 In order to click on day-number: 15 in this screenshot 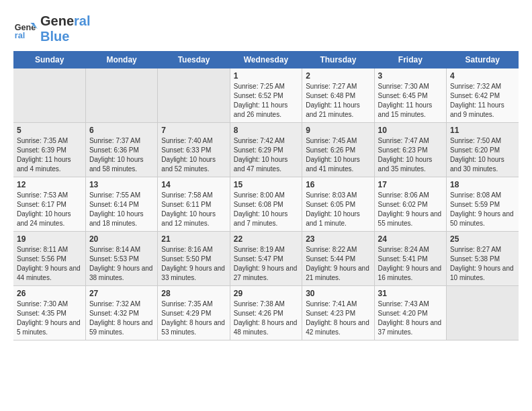, I will do `click(266, 185)`.